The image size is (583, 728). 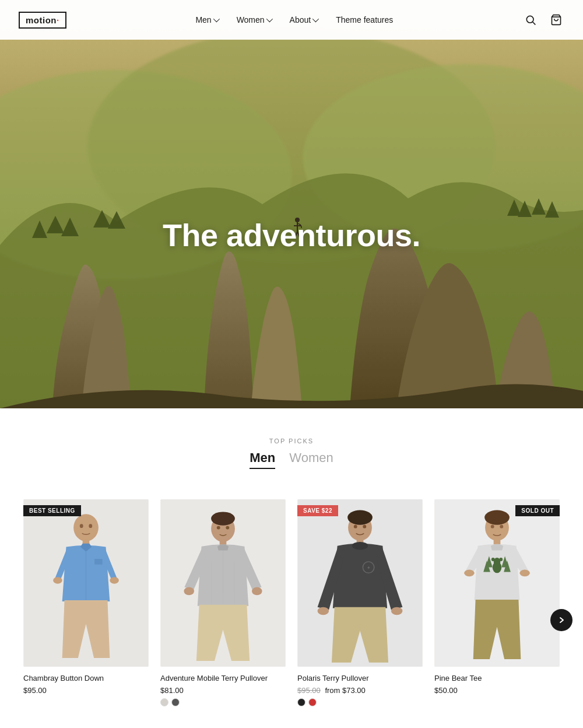 I want to click on product-name-3: Polaris Terry Pullover, so click(x=360, y=679).